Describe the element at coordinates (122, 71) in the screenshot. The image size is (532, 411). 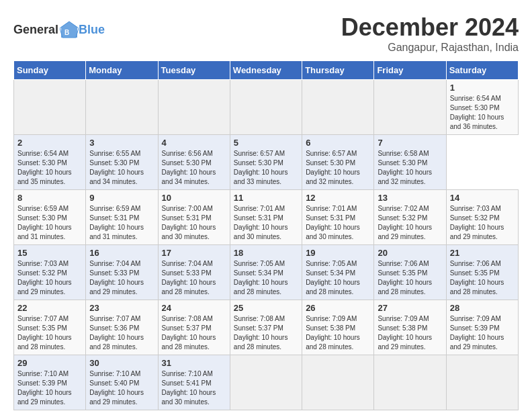
I see `calendar-header-monday: Monday` at that location.